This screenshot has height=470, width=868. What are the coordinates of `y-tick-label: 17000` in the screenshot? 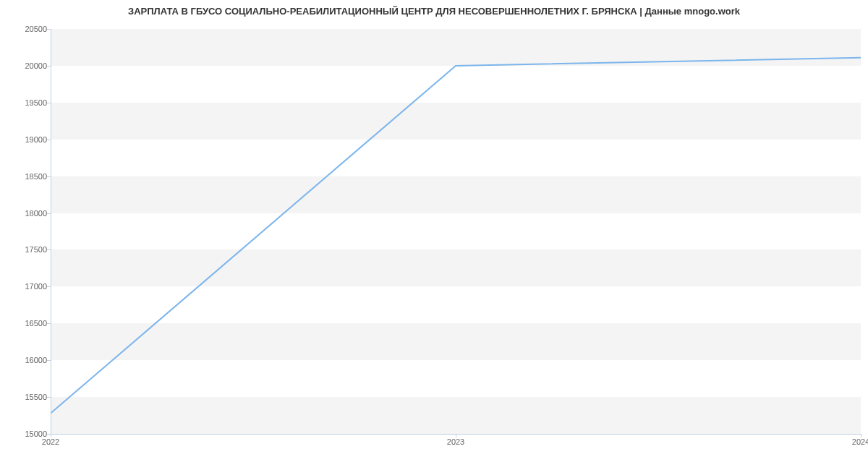 It's located at (25, 286).